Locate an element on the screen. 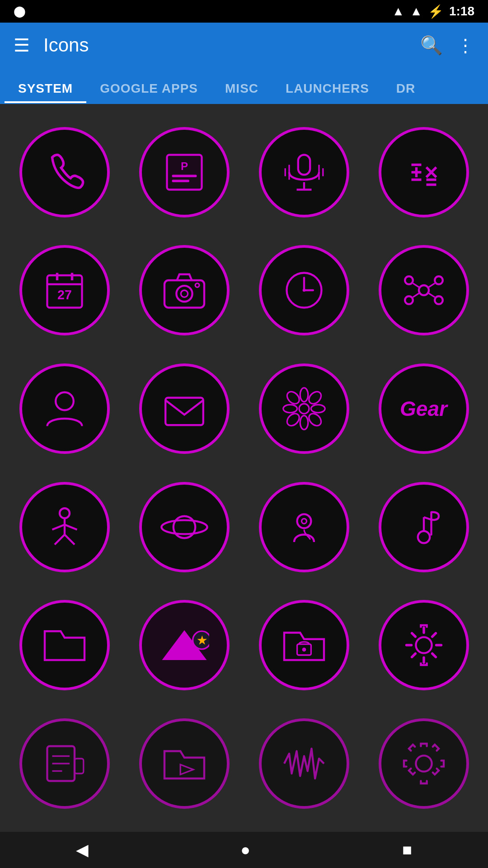 This screenshot has width=488, height=868. bookmark-cell: ★ is located at coordinates (184, 646).